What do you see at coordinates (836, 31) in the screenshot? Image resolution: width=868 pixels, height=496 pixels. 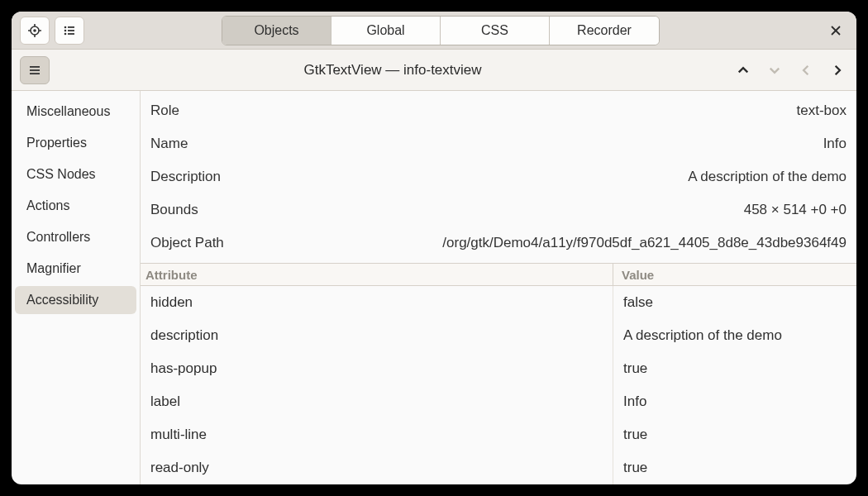 I see `close-icon` at bounding box center [836, 31].